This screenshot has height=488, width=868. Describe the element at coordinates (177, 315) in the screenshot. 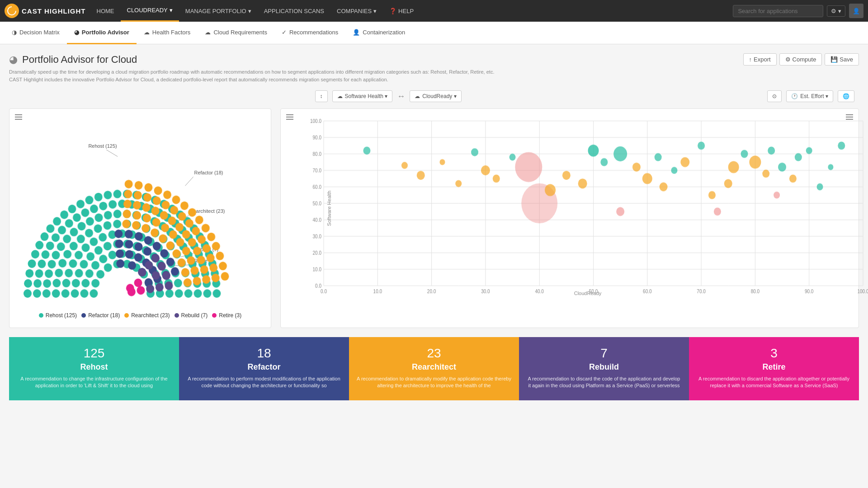

I see `legend-dot-rebuild` at that location.